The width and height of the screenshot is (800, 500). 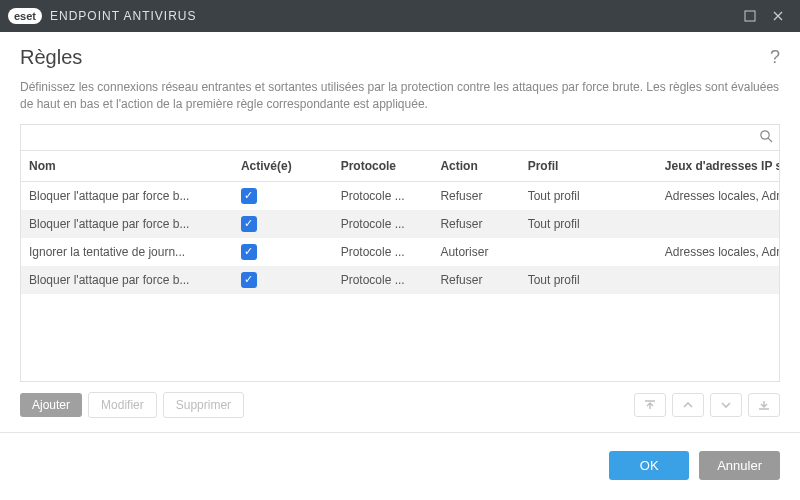 What do you see at coordinates (588, 252) in the screenshot?
I see `cell-profil` at bounding box center [588, 252].